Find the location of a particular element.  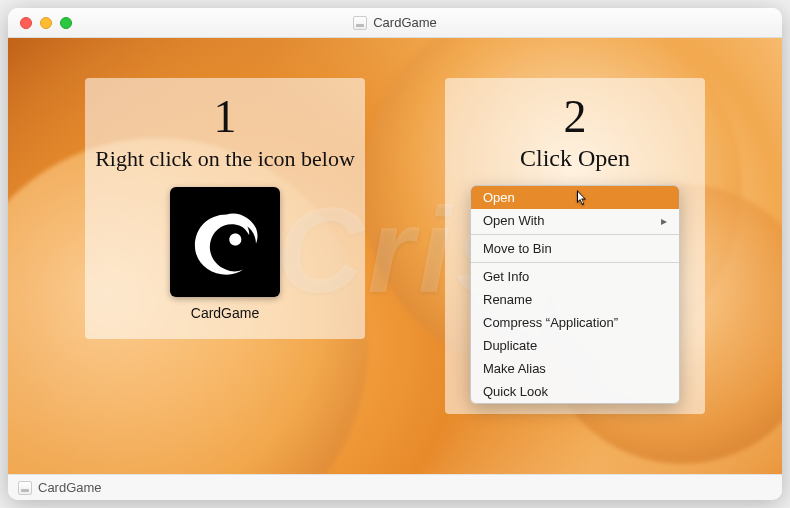

context-menu-item-label: Get Info is located at coordinates (506, 276).